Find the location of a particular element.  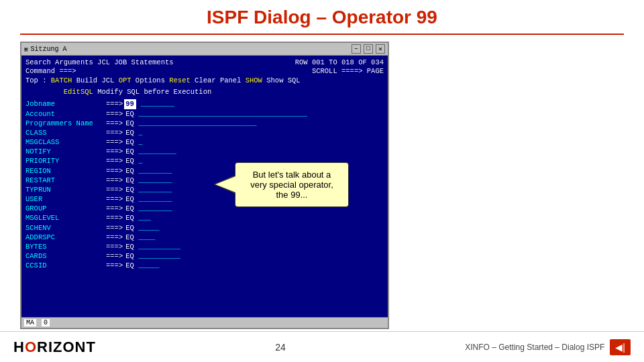

table-row: CCSID ===> EQ _____ is located at coordinates (205, 265).